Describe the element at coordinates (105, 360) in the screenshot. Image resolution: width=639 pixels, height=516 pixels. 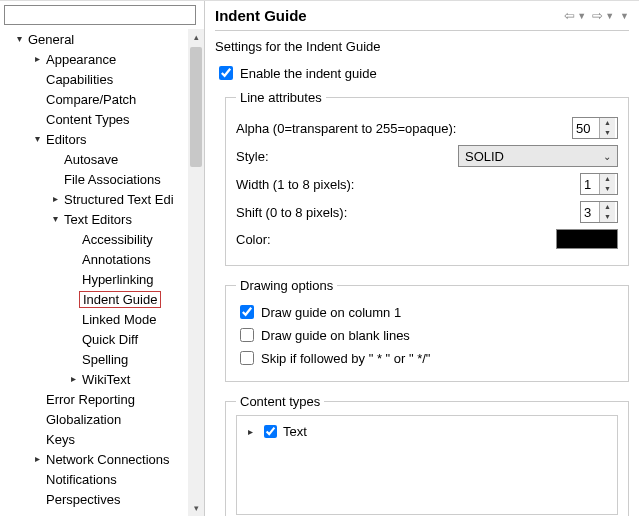
I see `tree-label: Spelling` at that location.